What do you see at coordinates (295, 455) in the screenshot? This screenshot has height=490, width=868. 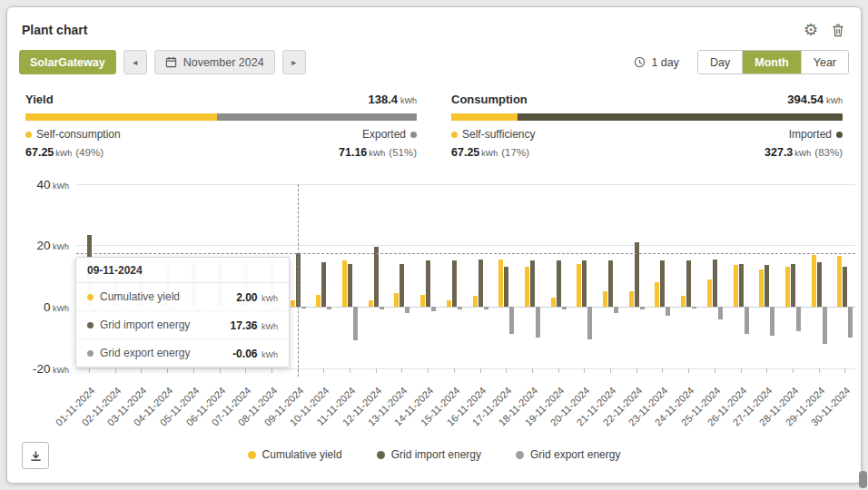 I see `legend-item-cumulative-yield: Cumulative yield` at bounding box center [295, 455].